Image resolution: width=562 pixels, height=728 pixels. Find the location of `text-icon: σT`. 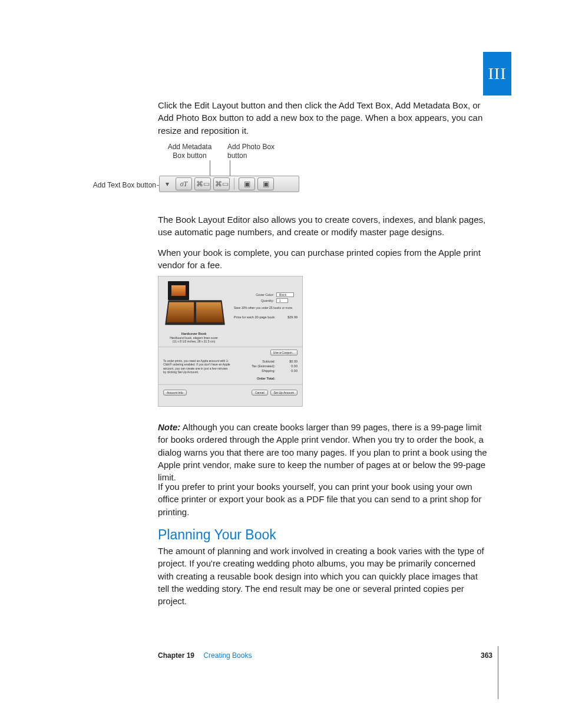

text-icon: σT is located at coordinates (184, 184).